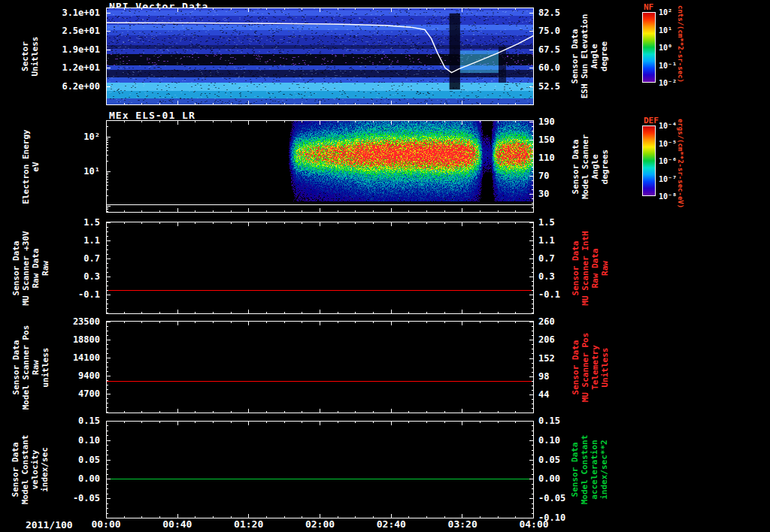  Describe the element at coordinates (77, 222) in the screenshot. I see `mu-scanner-30v-raw-left-tick-label: 1.5` at that location.